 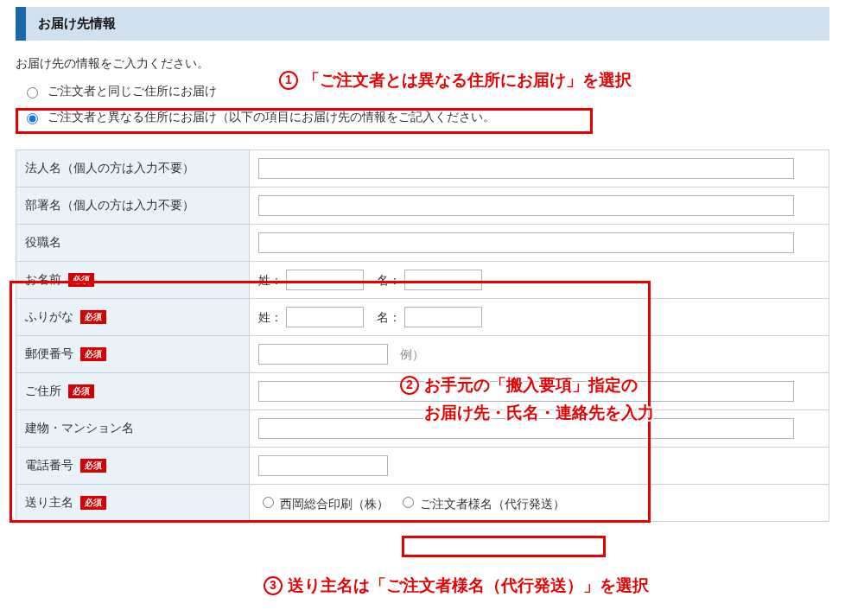 What do you see at coordinates (43, 280) in the screenshot?
I see `label-name-text: お名前` at bounding box center [43, 280].